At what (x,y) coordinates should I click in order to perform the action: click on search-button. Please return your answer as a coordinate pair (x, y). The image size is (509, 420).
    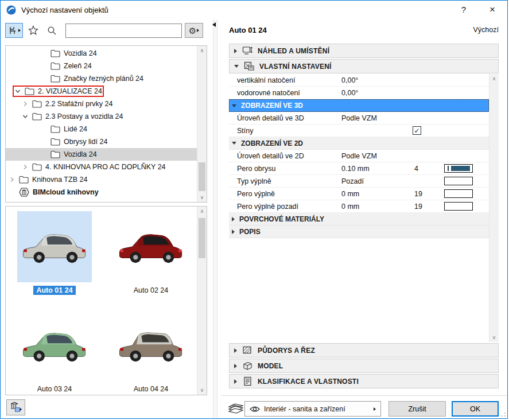
    Looking at the image, I should click on (52, 30).